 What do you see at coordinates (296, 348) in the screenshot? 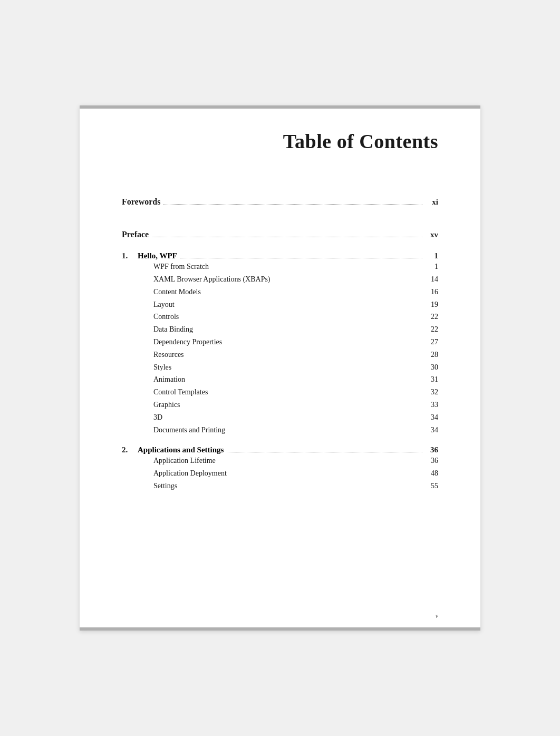
I see `chapter-1-sections: WPF from Scratch 1 XAML Browser Applicat…` at bounding box center [296, 348].